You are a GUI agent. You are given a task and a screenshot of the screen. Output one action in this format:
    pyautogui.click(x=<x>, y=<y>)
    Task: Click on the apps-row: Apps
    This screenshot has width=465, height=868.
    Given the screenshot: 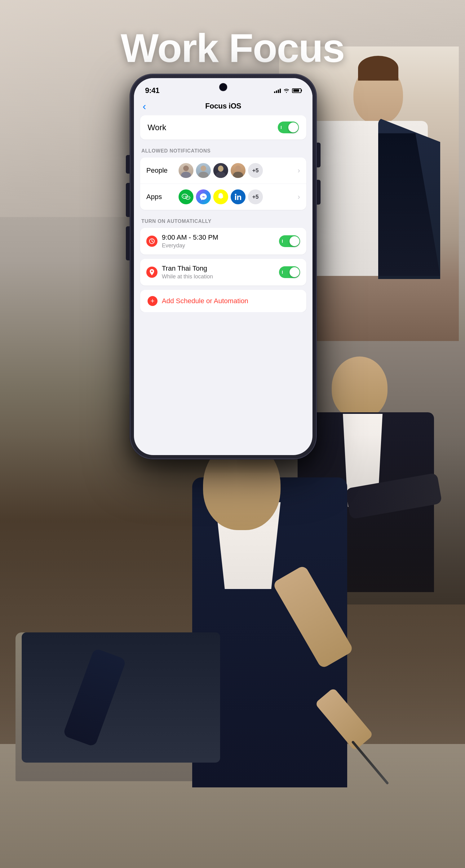 What is the action you would take?
    pyautogui.click(x=223, y=197)
    